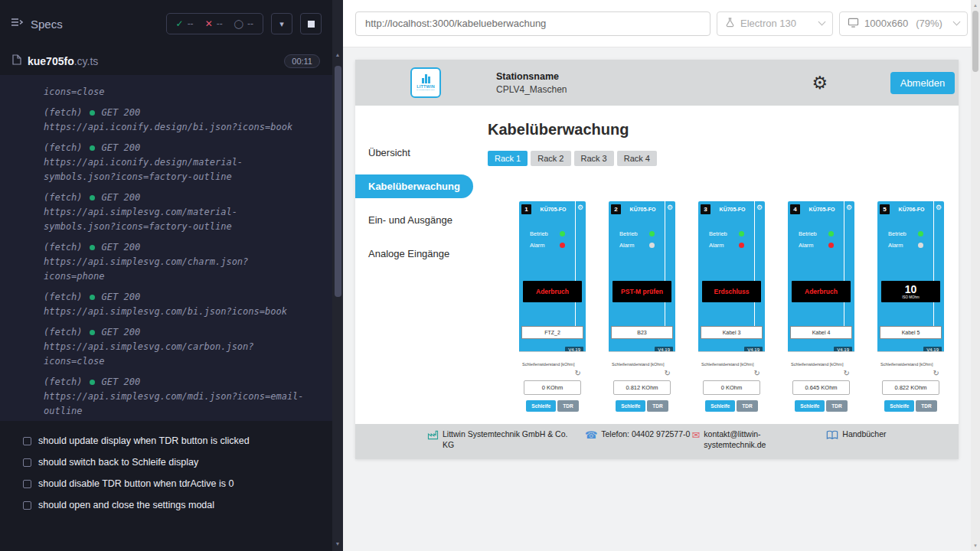 This screenshot has height=551, width=980. What do you see at coordinates (911, 312) in the screenshot?
I see `device-card: ⚙ 5 KÜ706-FO Betrieb` at bounding box center [911, 312].